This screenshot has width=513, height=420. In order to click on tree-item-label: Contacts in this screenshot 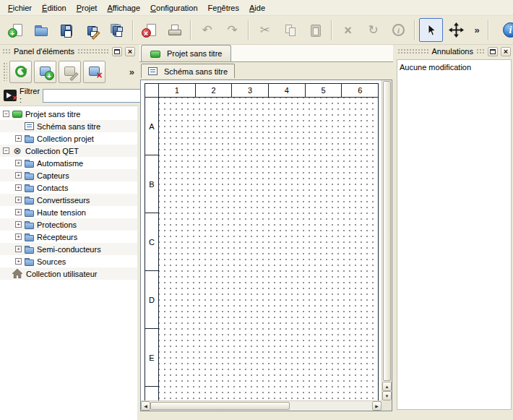, I will do `click(52, 188)`.